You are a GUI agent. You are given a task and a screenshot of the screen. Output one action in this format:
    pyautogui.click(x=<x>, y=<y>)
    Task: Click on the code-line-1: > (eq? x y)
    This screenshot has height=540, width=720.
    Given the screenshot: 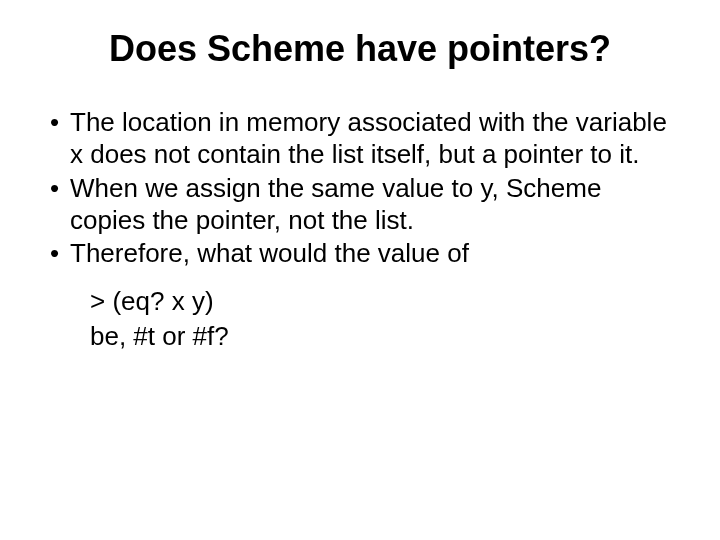 What is the action you would take?
    pyautogui.click(x=380, y=302)
    